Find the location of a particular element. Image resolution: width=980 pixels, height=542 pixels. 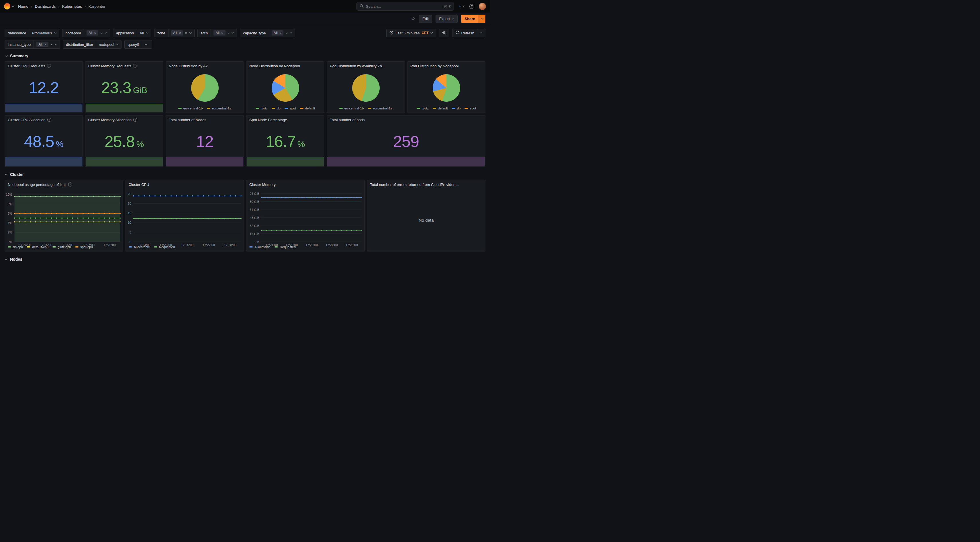

panel-title: Cluster Memory Requests is located at coordinates (110, 66).